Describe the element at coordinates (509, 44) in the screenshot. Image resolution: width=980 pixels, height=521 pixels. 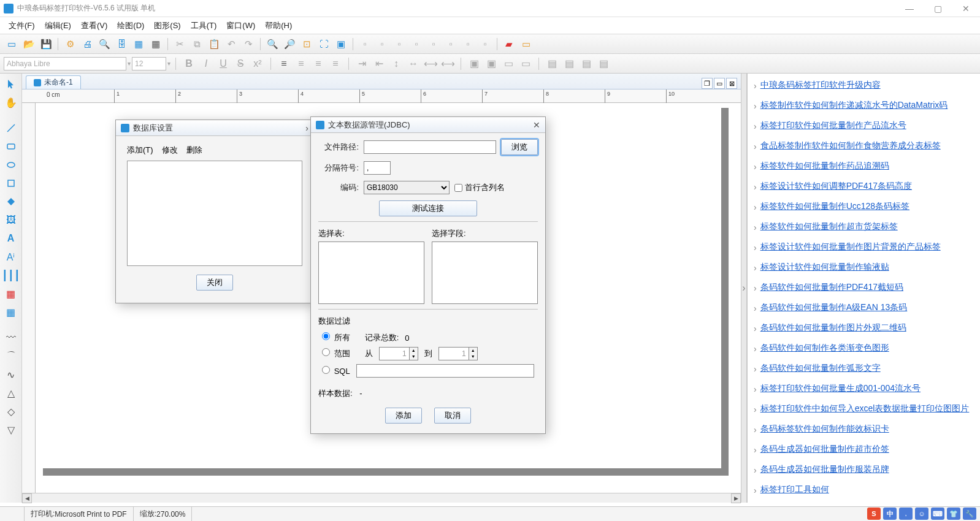
I see `pdf-icon: ▰` at that location.